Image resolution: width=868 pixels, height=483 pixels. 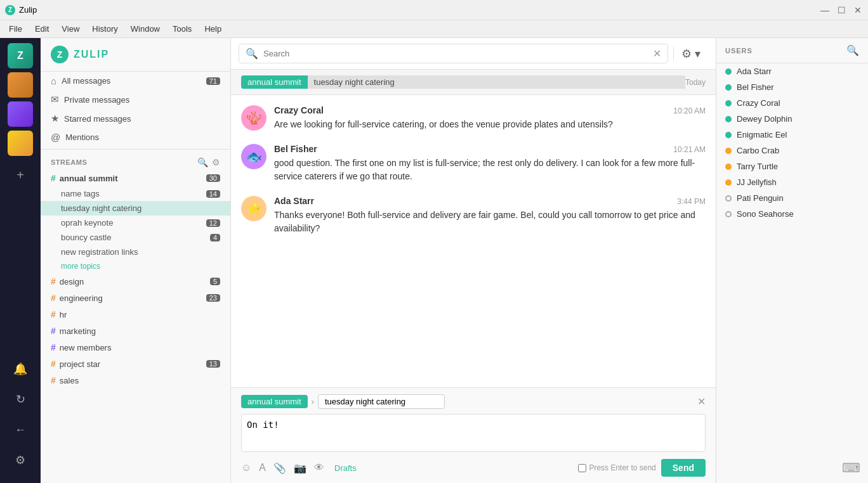 I want to click on menu-edit: Edit, so click(x=42, y=29).